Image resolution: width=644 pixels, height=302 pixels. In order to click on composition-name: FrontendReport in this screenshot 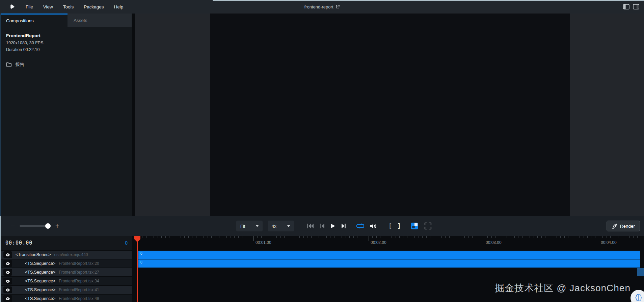, I will do `click(69, 36)`.